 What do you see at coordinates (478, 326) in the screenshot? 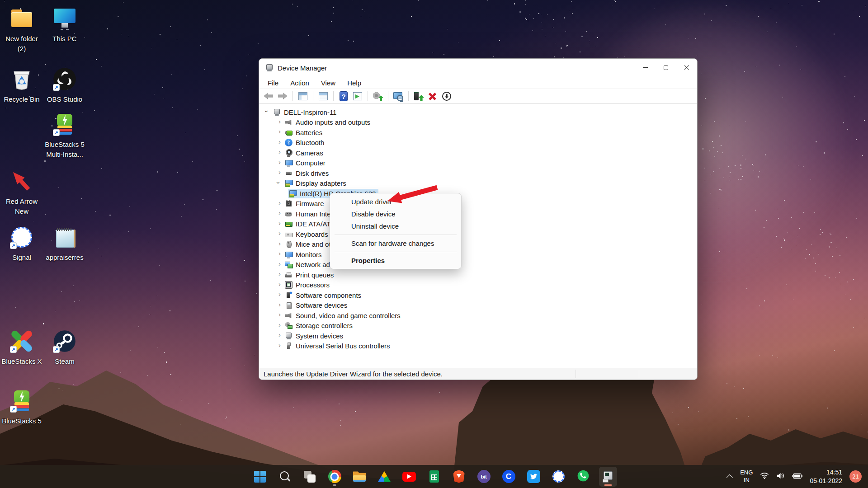
I see `tree-item-storage-controllers: Storage controllers` at bounding box center [478, 326].